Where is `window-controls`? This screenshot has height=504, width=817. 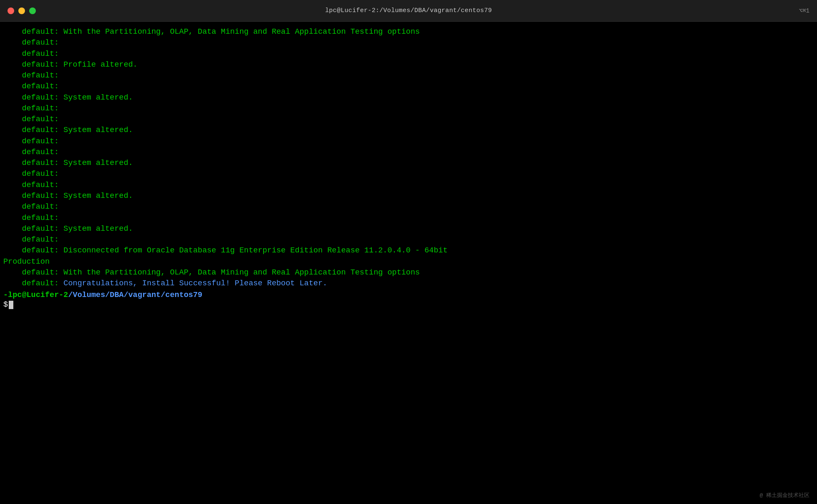
window-controls is located at coordinates (22, 11).